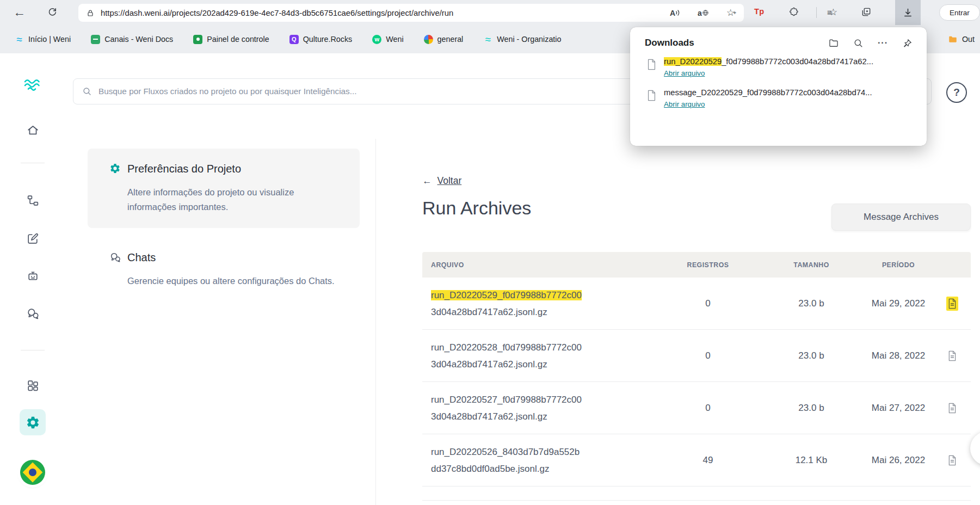 This screenshot has height=505, width=980. I want to click on weni-waves-icon, so click(33, 85).